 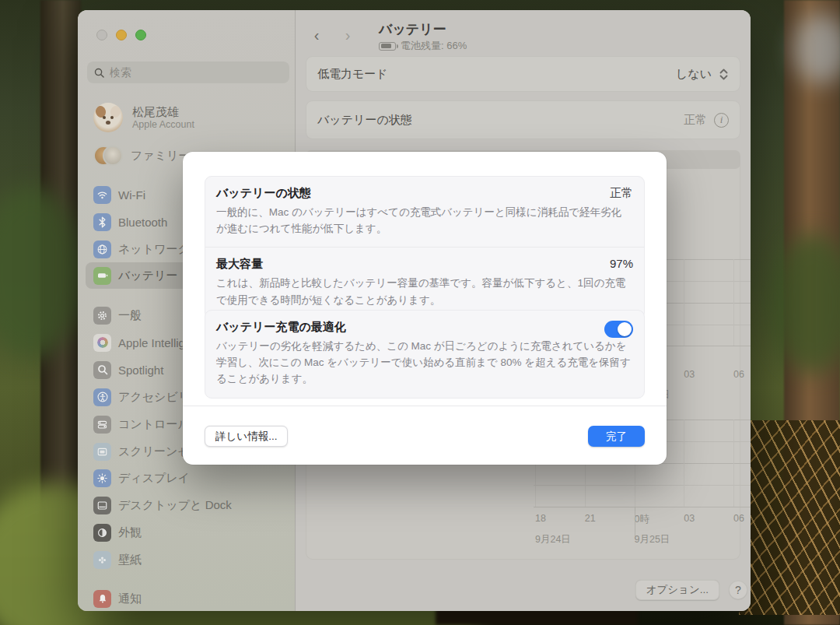 I want to click on sidebar-item-label: 一般, so click(x=130, y=316).